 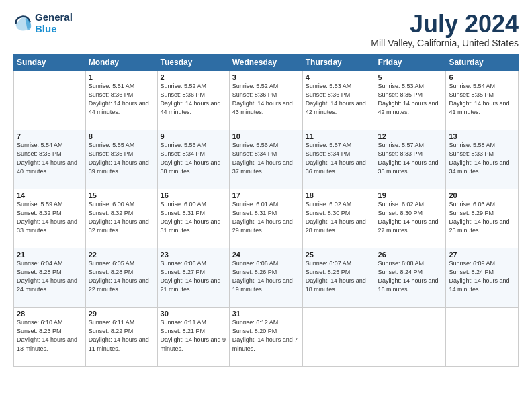 What do you see at coordinates (193, 195) in the screenshot?
I see `day-number: 16` at bounding box center [193, 195].